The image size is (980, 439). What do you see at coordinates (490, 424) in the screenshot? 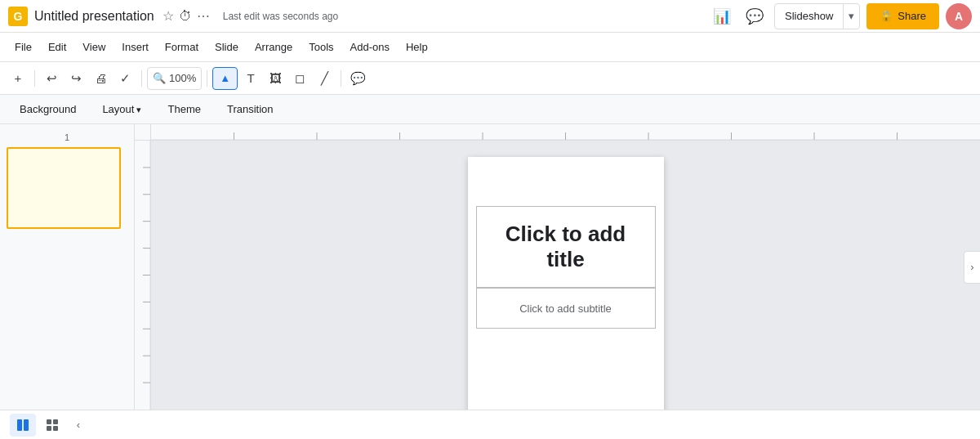
I see `bottom-bar: ‹` at bounding box center [490, 424].